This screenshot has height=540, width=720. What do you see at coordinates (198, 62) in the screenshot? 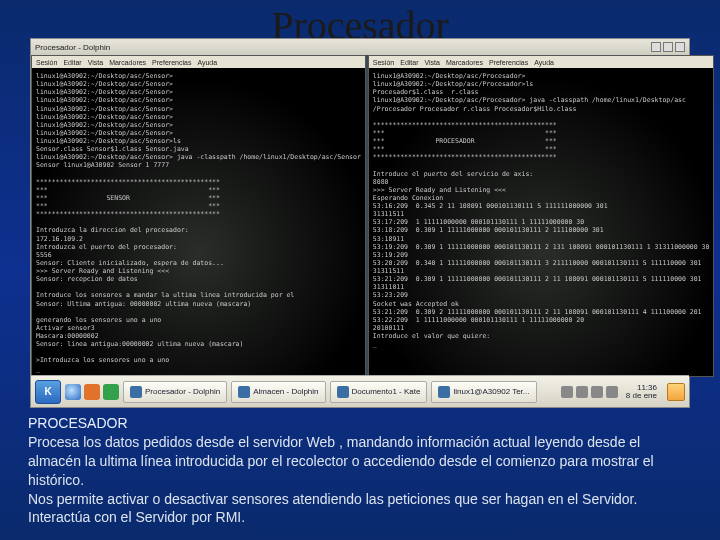
I see `terminal-menubar-left: Sesión Editar Vista Marcadores Preferenc…` at bounding box center [198, 62].